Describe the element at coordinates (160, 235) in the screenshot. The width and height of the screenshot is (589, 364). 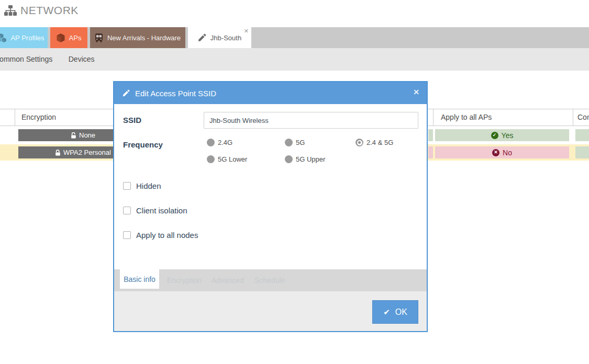
I see `apply-to-all-nodes-checkbox-row: Apply to all nodes` at that location.